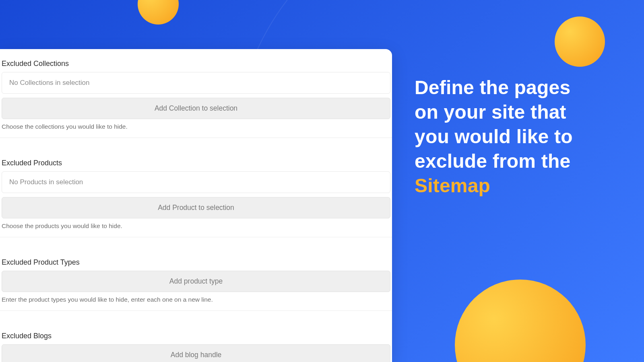 Image resolution: width=644 pixels, height=362 pixels. What do you see at coordinates (196, 64) in the screenshot?
I see `excluded-collections-title: Excluded Collections` at bounding box center [196, 64].